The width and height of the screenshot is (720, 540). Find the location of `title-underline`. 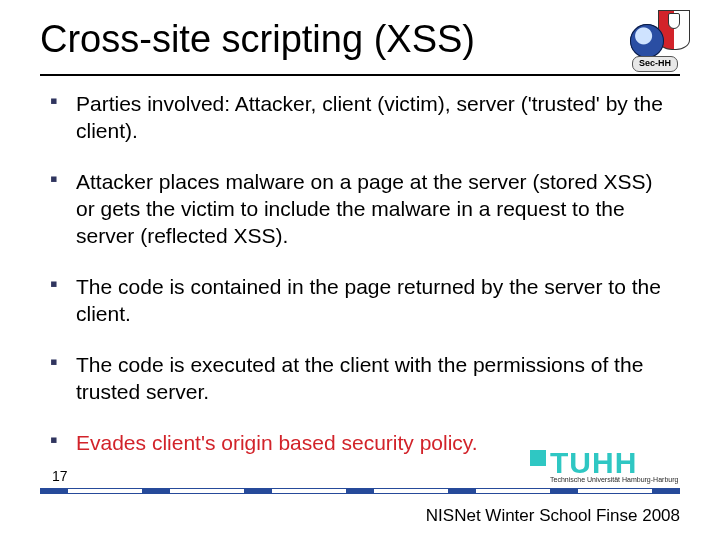

title-underline is located at coordinates (360, 75).